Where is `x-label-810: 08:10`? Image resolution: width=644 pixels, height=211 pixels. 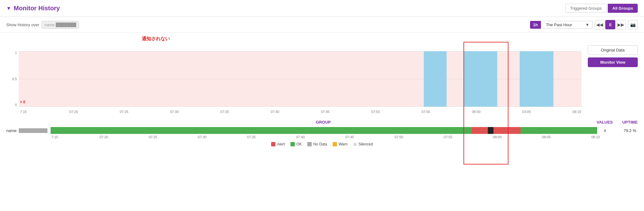 x-label-810: 08:10 is located at coordinates (577, 112).